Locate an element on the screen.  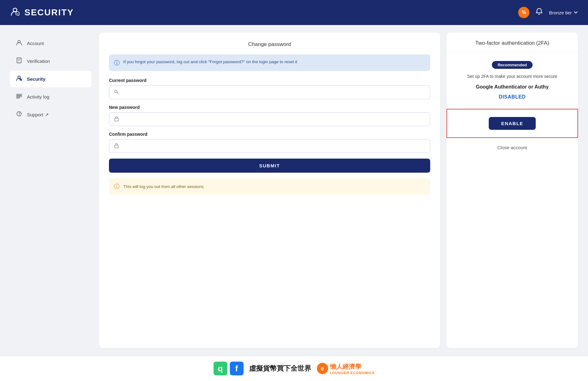
close-account-section: Close account is located at coordinates (512, 148).